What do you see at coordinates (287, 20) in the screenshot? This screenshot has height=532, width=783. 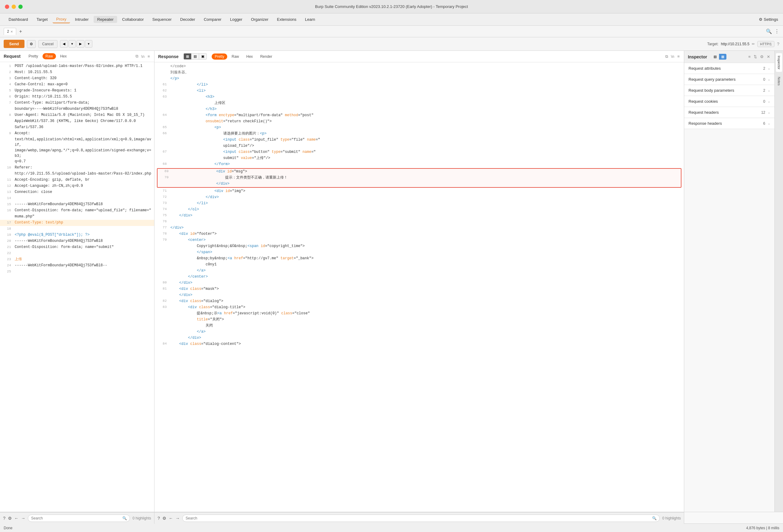 I see `menu-extensions: Extensions` at bounding box center [287, 20].